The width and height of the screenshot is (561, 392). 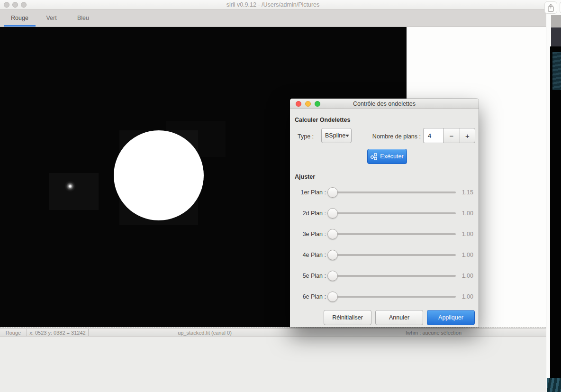 I want to click on canvas-dashed-border, so click(x=273, y=328).